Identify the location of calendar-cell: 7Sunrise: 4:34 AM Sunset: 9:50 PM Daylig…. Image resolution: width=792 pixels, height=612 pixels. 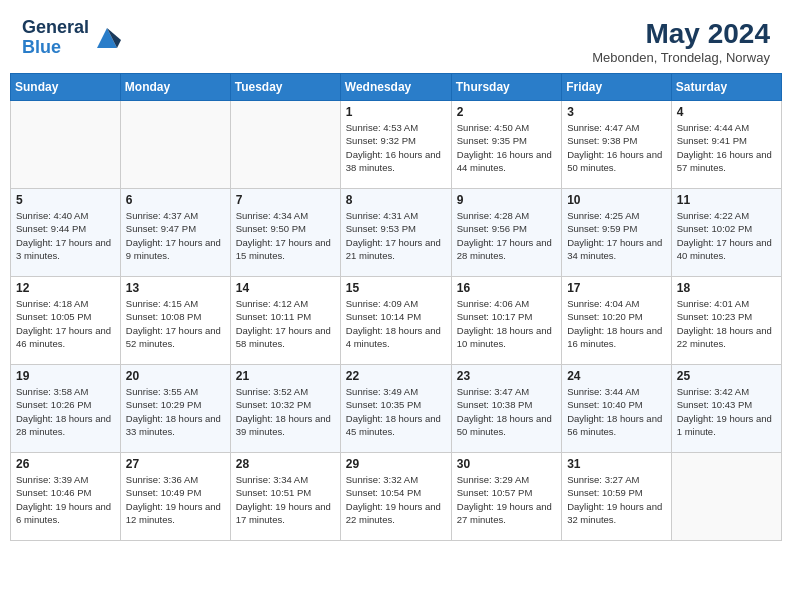
(285, 233).